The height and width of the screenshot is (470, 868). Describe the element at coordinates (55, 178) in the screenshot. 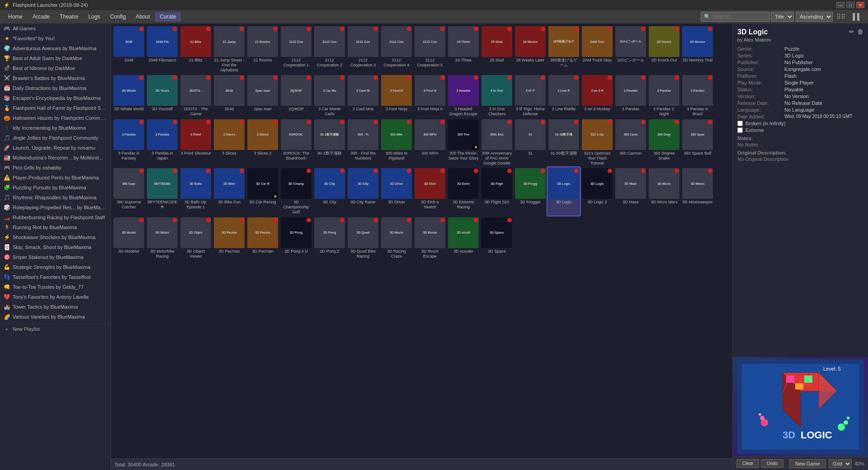

I see `sidebar-playlist-14: ⚠️Player-Produced Perils by BlueMaxima` at that location.